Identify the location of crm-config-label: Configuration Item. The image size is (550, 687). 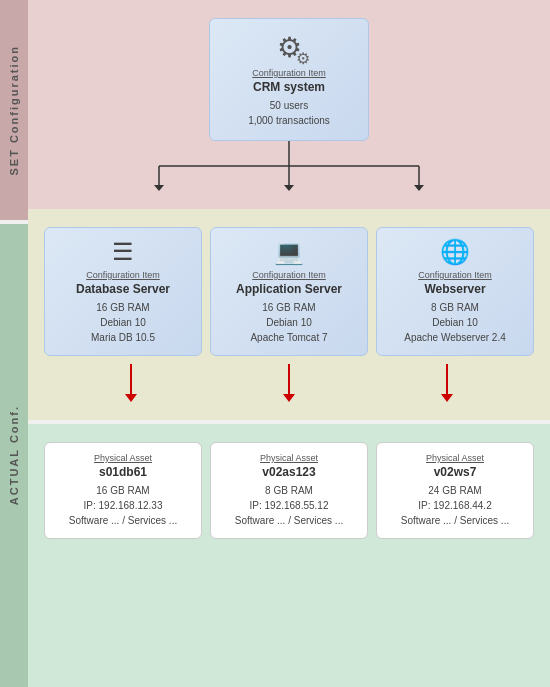
(289, 73).